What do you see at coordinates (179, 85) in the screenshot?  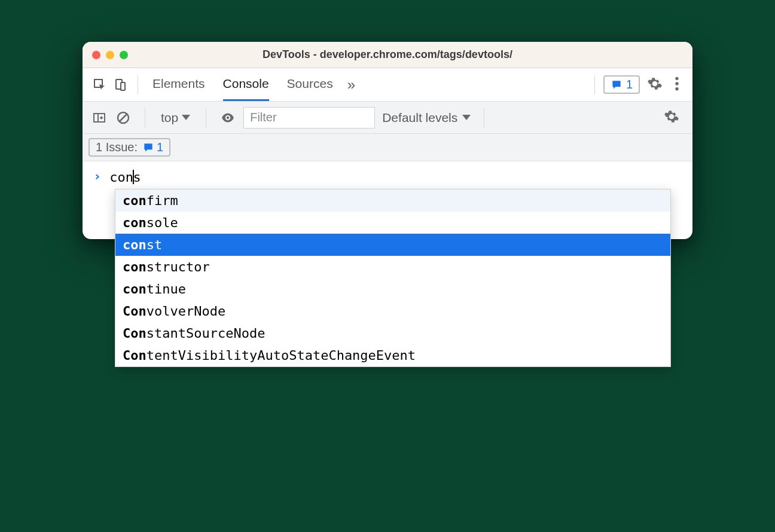 I see `tab-elements: Elements` at bounding box center [179, 85].